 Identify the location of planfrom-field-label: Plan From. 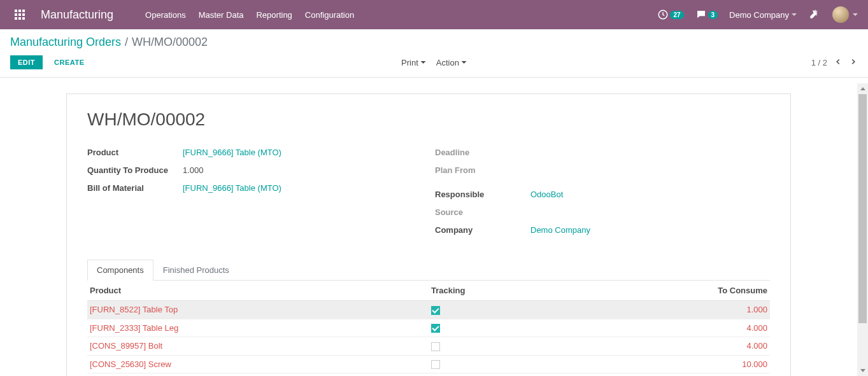
(483, 171).